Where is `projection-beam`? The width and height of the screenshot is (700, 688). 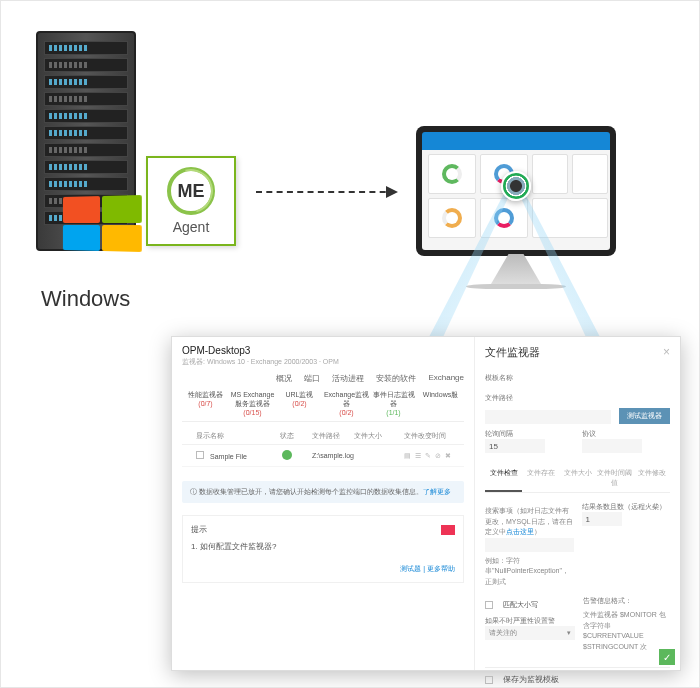 projection-beam is located at coordinates (516, 206).